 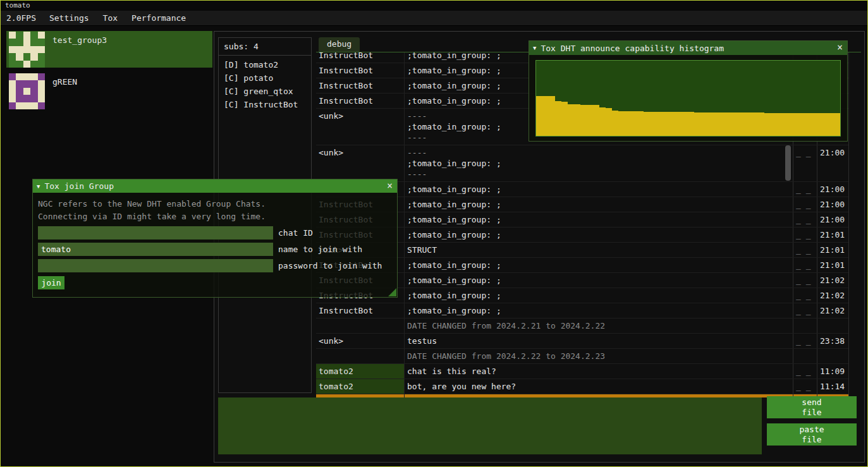 What do you see at coordinates (490, 426) in the screenshot?
I see `message-input` at bounding box center [490, 426].